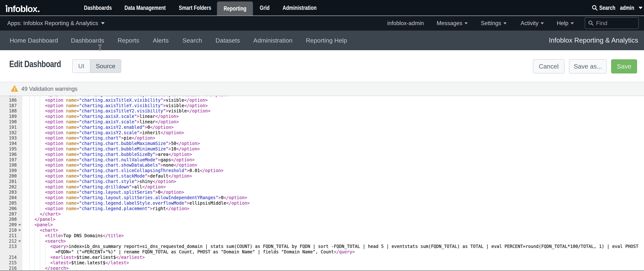  I want to click on menu-help: Help, so click(565, 23).